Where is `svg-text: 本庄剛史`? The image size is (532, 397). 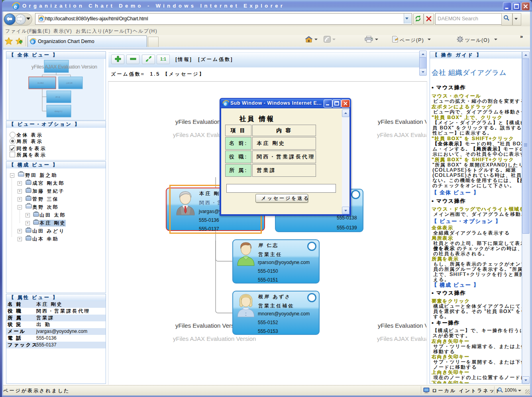
svg-text: 本庄剛史 is located at coordinates (41, 83).